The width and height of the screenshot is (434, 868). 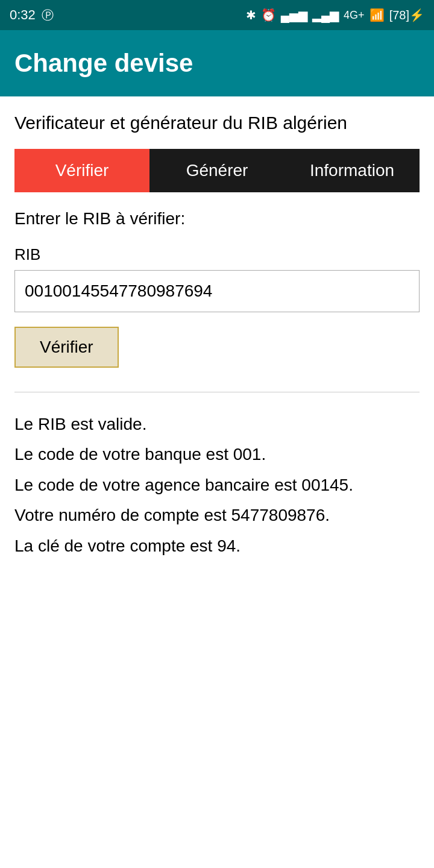 I want to click on status-bar: 0:32 Ⓟ ✱ ⏰ ▄▅▆ ▂▄▆ 4G+ 📶 [78]⚡, so click(x=217, y=15).